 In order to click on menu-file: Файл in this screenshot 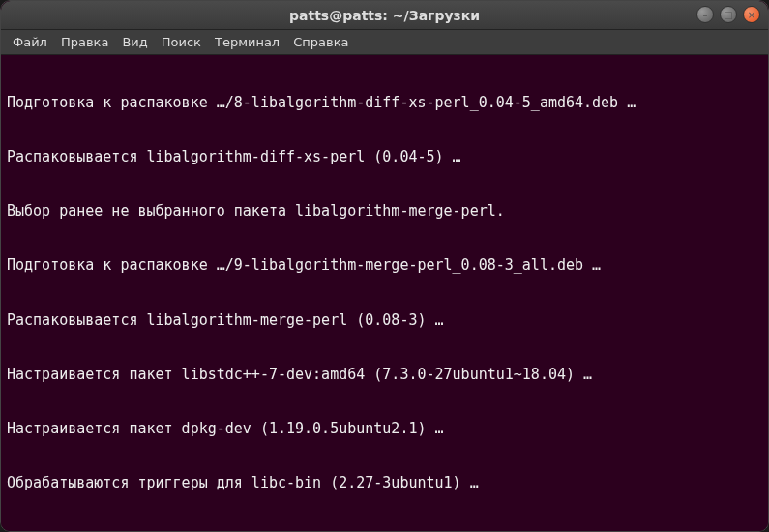, I will do `click(30, 43)`.